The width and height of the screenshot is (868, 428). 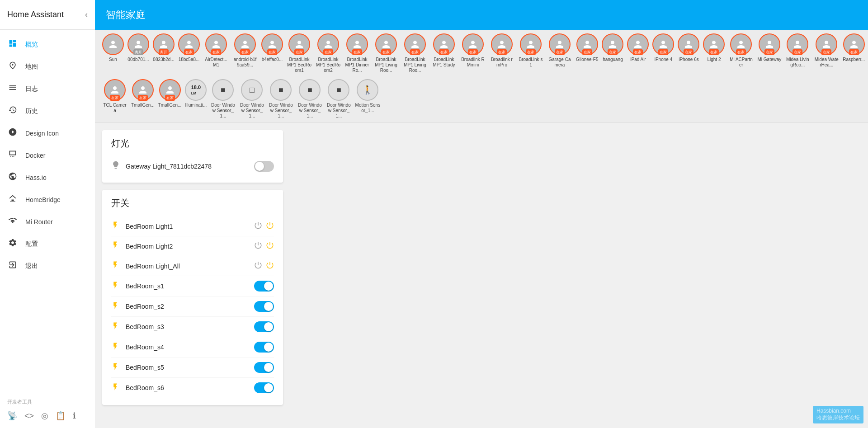 What do you see at coordinates (415, 53) in the screenshot?
I see `device-chip-11: 在家 BroadLink MP1 LivingRoo...` at bounding box center [415, 53].